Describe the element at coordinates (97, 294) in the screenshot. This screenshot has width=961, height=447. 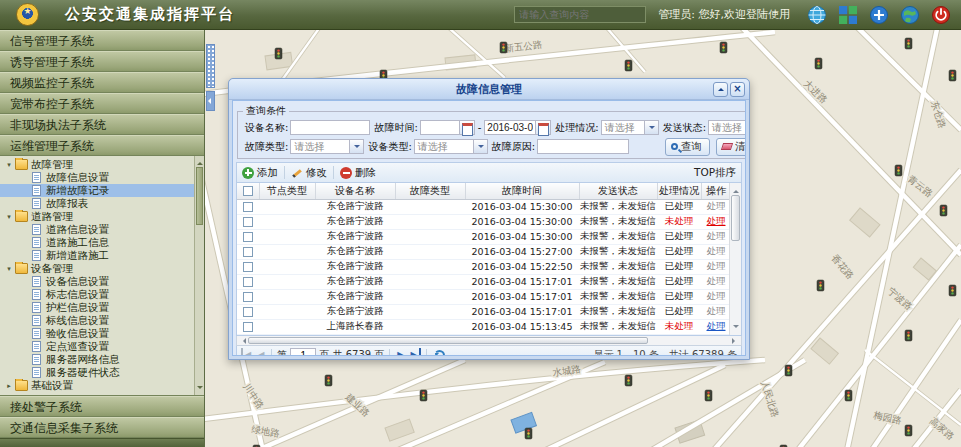
I see `tree-node: 标志信息设置` at that location.